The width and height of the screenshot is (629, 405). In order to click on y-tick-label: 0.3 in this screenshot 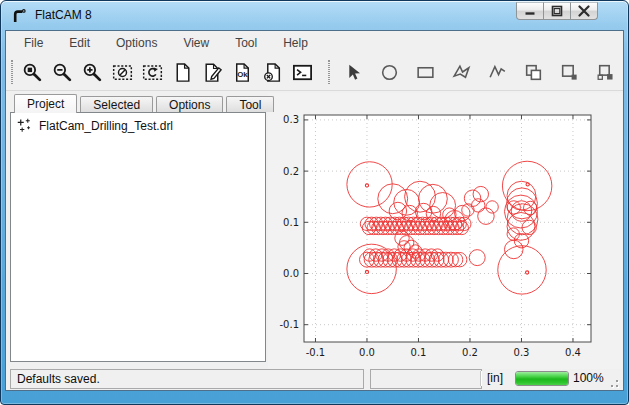, I will do `click(291, 120)`.